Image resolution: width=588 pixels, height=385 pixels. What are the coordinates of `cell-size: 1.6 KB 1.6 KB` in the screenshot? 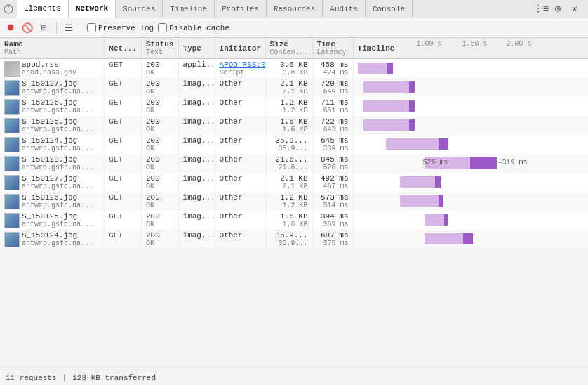 It's located at (289, 125).